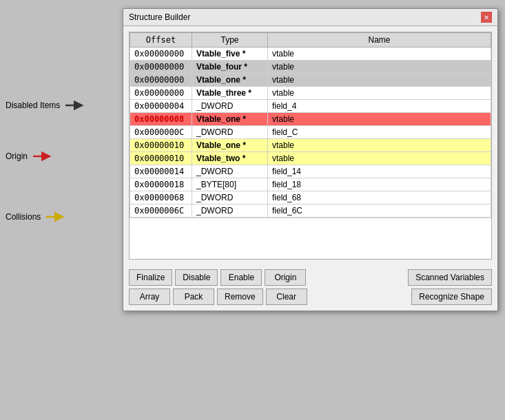 This screenshot has height=420, width=505. What do you see at coordinates (380, 40) in the screenshot?
I see `col-header-name: Name` at bounding box center [380, 40].